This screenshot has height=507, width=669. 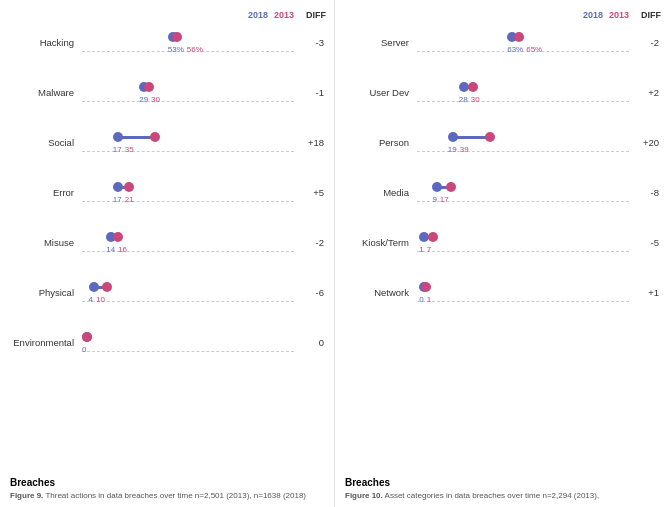 I want to click on left-caption-text: Threat actions in data breaches over tim…, so click(x=176, y=496).